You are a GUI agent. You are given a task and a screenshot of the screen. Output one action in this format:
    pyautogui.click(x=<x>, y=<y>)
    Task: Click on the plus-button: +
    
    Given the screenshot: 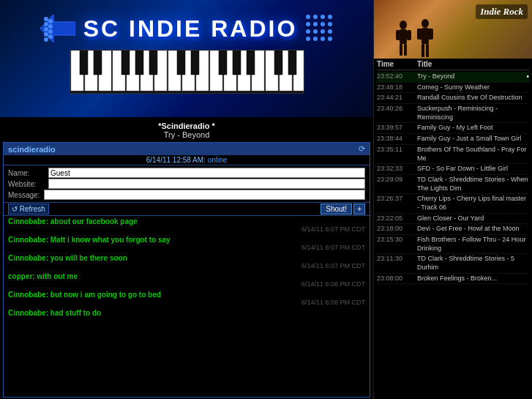 What is the action you would take?
    pyautogui.click(x=359, y=209)
    